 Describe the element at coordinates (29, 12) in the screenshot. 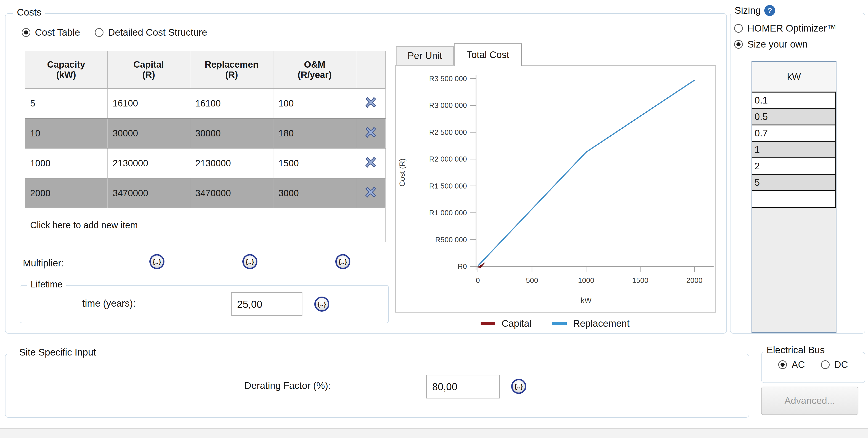

I see `costs-group-label-text: Costs` at that location.